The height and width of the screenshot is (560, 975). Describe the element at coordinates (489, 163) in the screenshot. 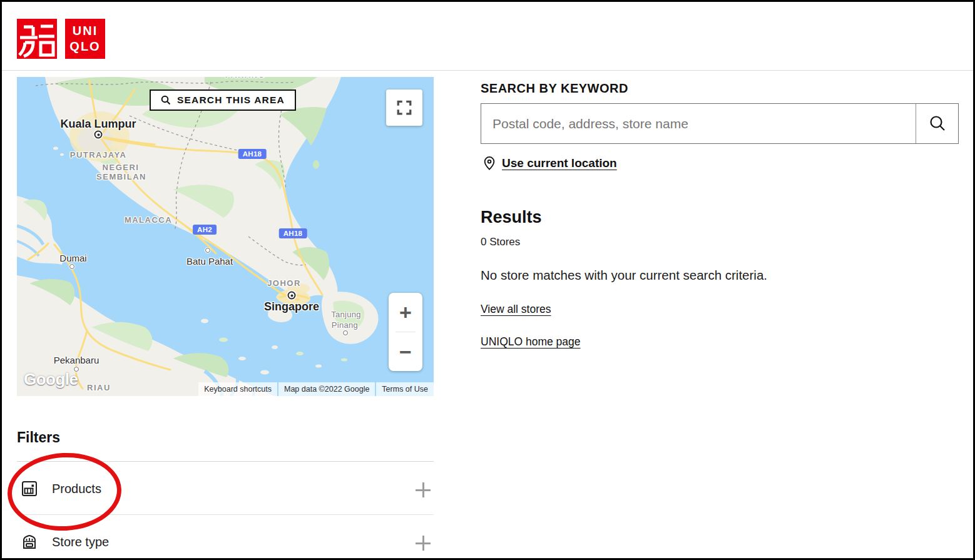

I see `location-pin-icon` at that location.